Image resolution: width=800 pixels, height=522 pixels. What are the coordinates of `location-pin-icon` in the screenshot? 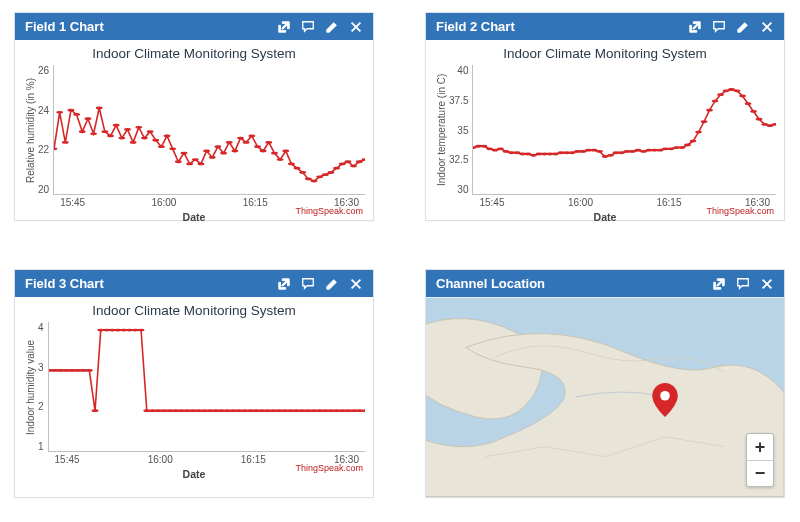 It's located at (665, 400).